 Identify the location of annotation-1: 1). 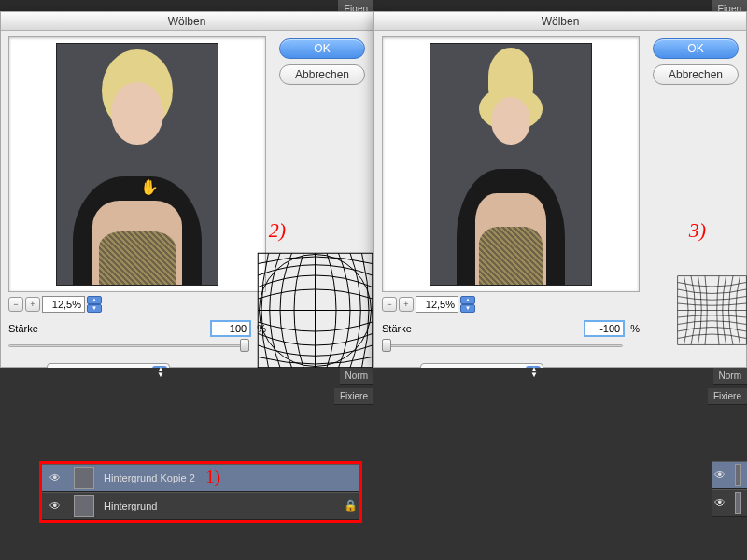
(213, 477).